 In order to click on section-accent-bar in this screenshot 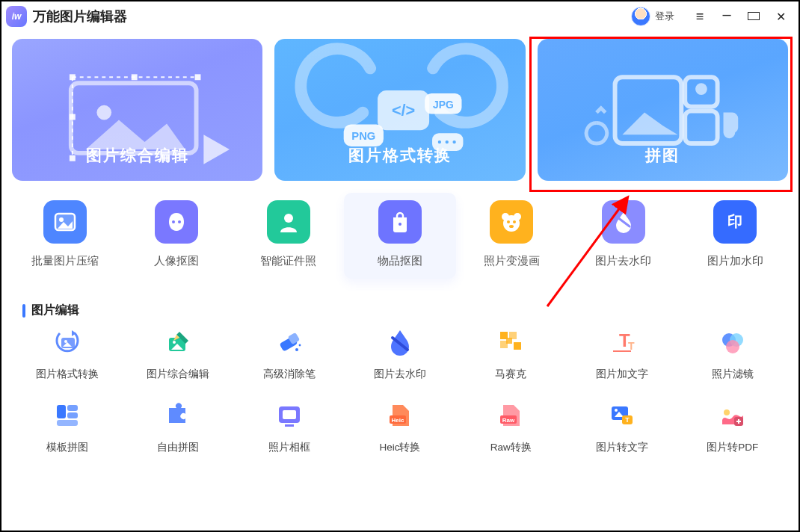, I will do `click(24, 311)`.